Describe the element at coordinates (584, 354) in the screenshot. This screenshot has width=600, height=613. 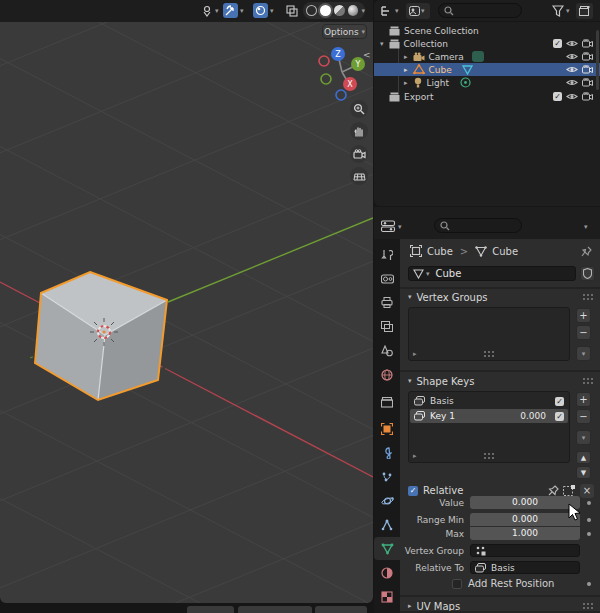
I see `vertex-group-specials-button: ▾` at that location.